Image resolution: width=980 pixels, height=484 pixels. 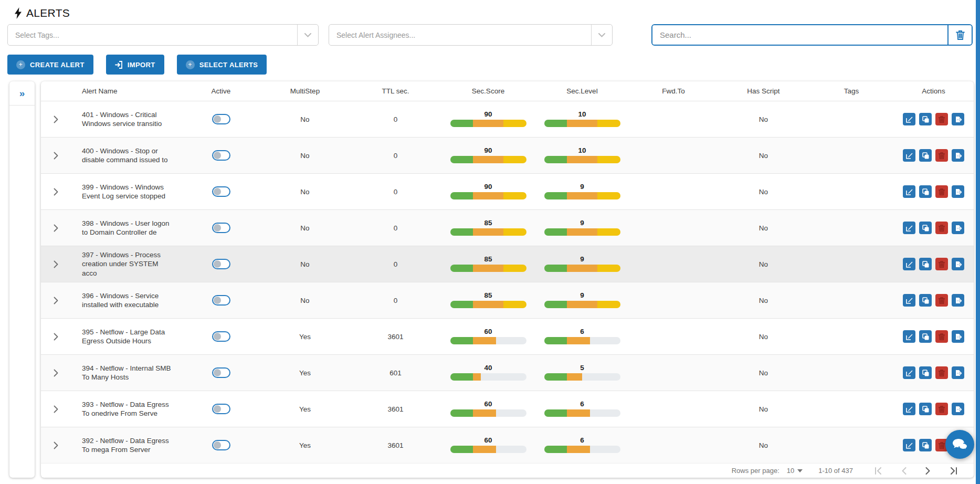 What do you see at coordinates (960, 444) in the screenshot?
I see `chat-fab-button` at bounding box center [960, 444].